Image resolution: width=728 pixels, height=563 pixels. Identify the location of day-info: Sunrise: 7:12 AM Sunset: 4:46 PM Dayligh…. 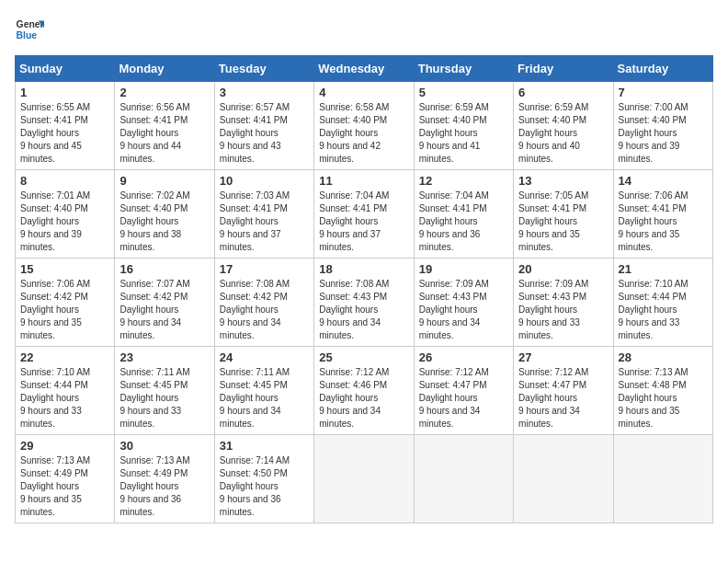
(364, 398).